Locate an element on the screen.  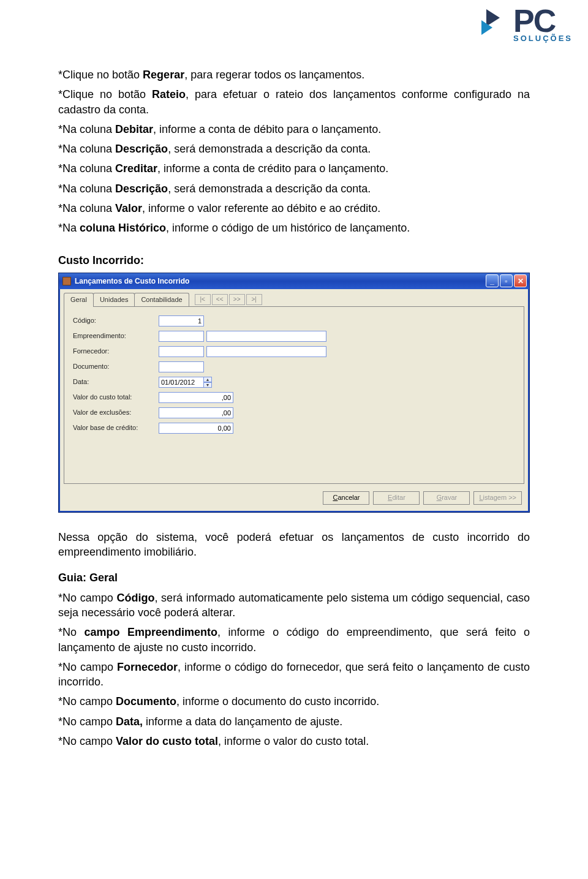
valor-base-credito-input is located at coordinates (196, 428).